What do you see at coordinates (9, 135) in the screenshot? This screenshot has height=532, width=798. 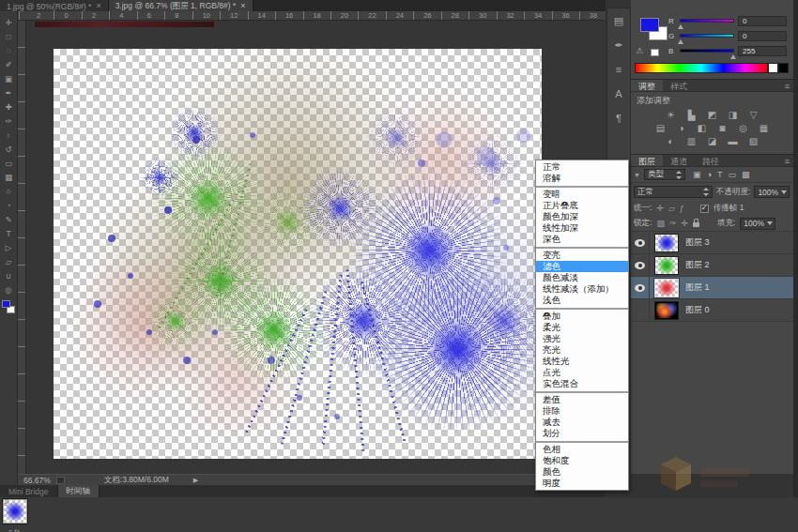 I see `clone-stamp-tool: ♁` at bounding box center [9, 135].